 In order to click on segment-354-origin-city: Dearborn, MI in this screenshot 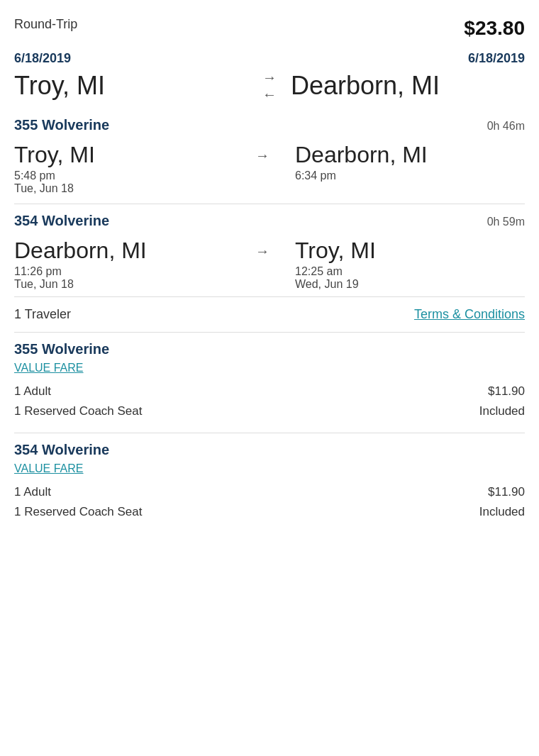, I will do `click(129, 251)`.